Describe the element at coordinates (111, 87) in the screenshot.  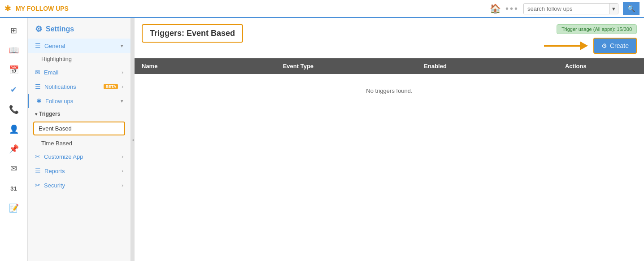
I see `beta-badge: BETA` at that location.